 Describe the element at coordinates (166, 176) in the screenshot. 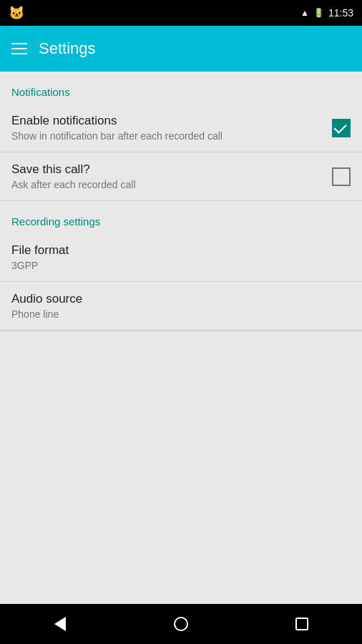

I see `save-call-text: Save this call? Ask after each recorded …` at that location.